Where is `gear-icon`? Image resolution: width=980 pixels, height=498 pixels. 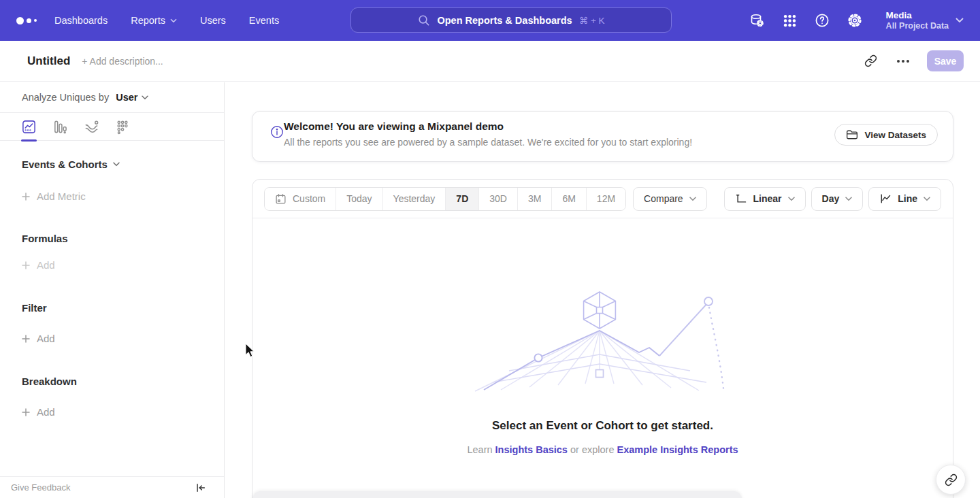
gear-icon is located at coordinates (855, 20).